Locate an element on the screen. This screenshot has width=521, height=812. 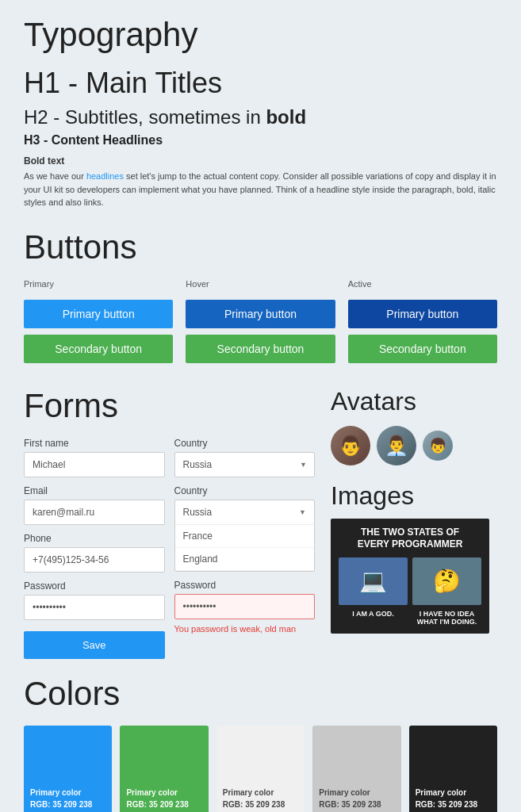
form-group-password-right: Password You password is weak, old man is located at coordinates (245, 607).